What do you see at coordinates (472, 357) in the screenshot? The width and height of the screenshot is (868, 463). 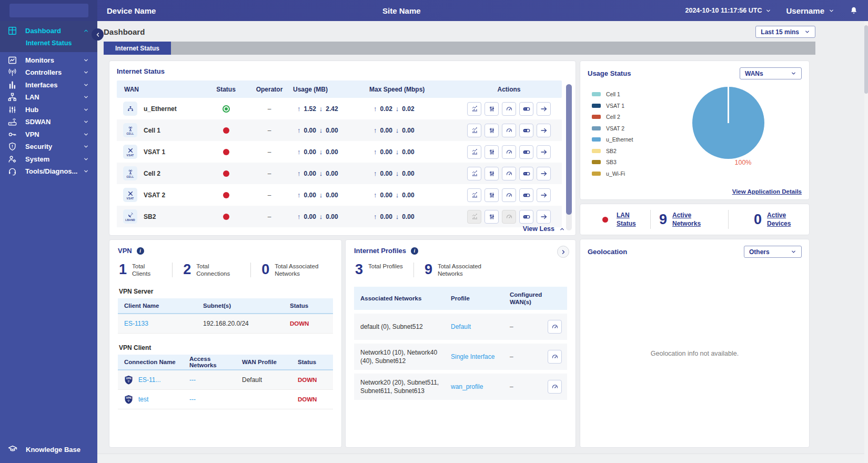 I see `profile-link: Single Interface` at bounding box center [472, 357].